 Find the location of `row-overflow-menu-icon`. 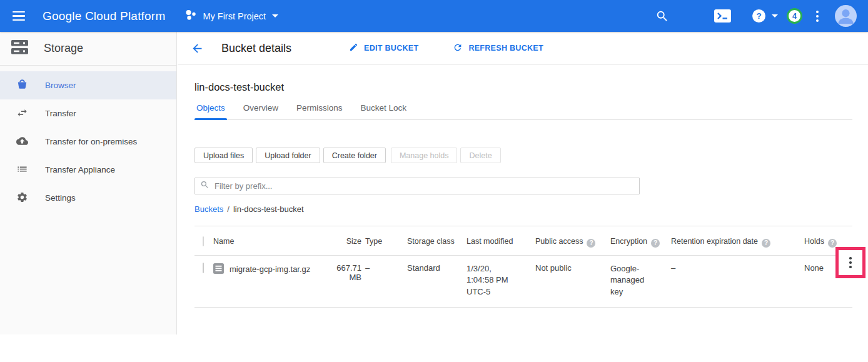

row-overflow-menu-icon is located at coordinates (850, 263).